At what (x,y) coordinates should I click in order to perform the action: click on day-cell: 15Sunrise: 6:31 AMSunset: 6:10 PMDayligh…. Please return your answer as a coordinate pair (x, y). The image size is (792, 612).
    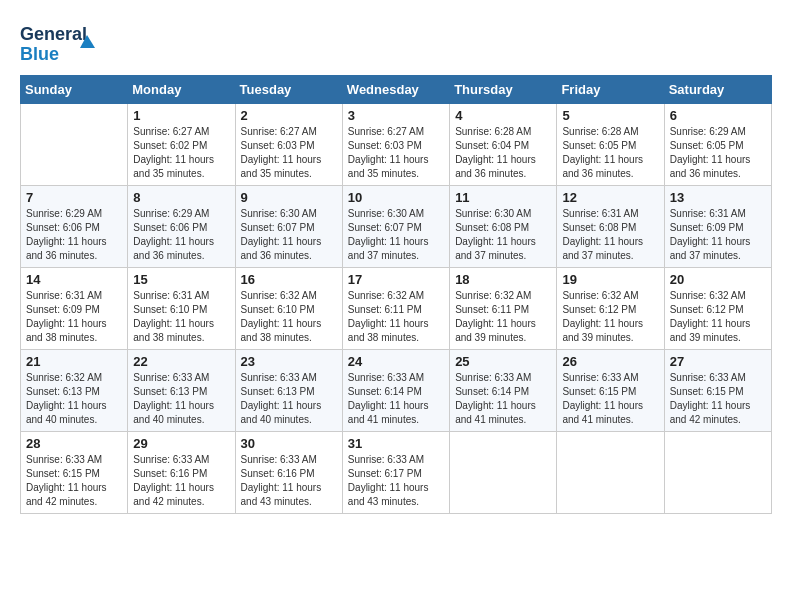
    Looking at the image, I should click on (182, 309).